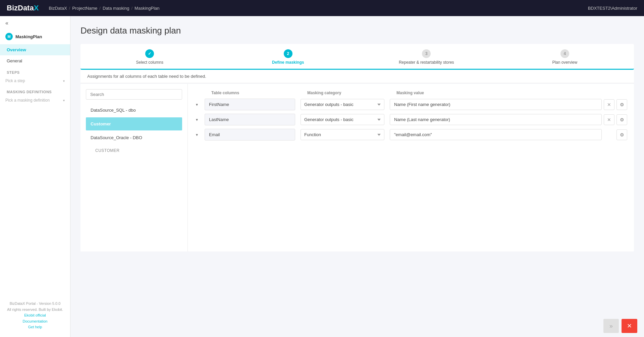 The height and width of the screenshot is (337, 644). Describe the element at coordinates (342, 135) in the screenshot. I see `masking-category-email: Generator outputs - basic Function Const…` at that location.